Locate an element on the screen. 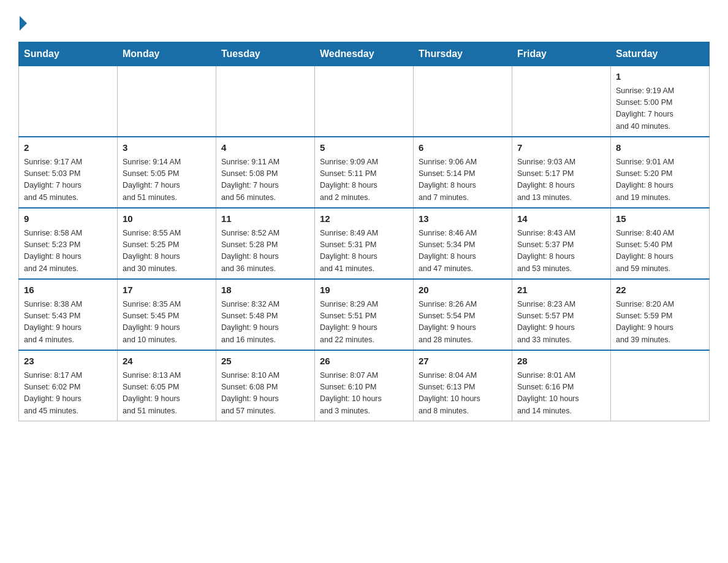  day-info: Sunrise: 8:10 AMSunset: 6:08 PMDaylight:… is located at coordinates (265, 394).